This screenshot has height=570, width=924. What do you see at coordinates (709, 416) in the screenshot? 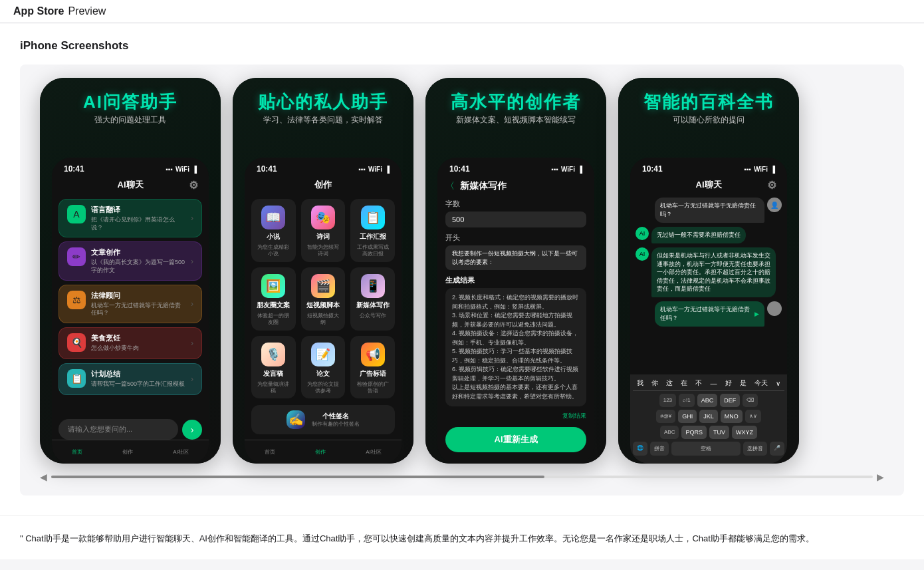
I see `kb-row-2: #@¥ GHI JKL MNO ∧∨` at bounding box center [709, 416].